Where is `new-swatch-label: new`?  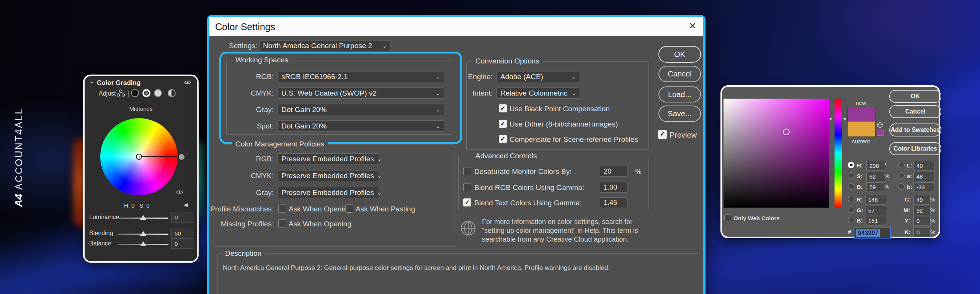 new-swatch-label: new is located at coordinates (861, 102).